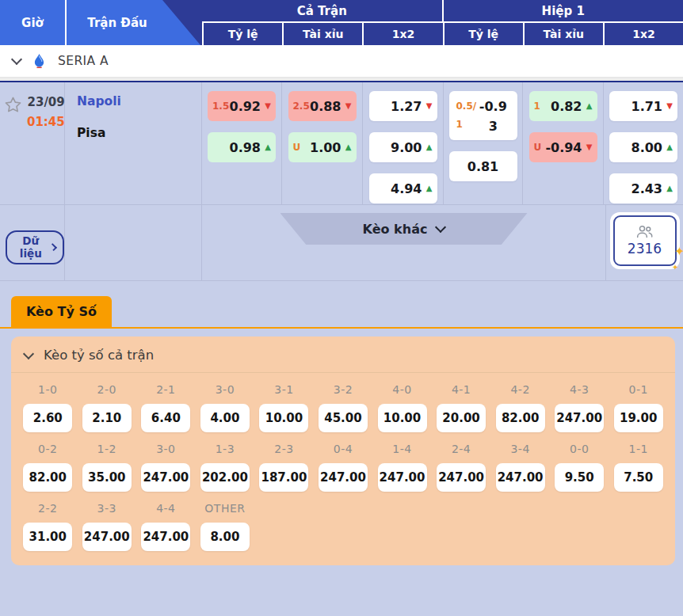 The width and height of the screenshot is (683, 616). Describe the element at coordinates (166, 418) in the screenshot. I see `score-odds-button: 6.40` at that location.